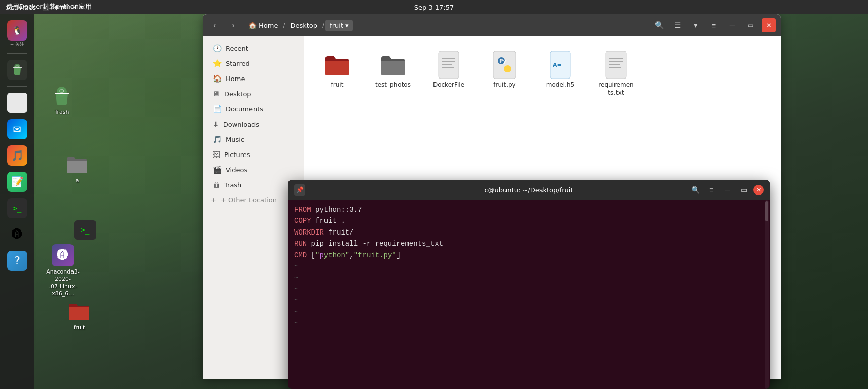 Image resolution: width=868 pixels, height=389 pixels. What do you see at coordinates (344, 25) in the screenshot?
I see `fm-breadcrumb: 🏠 Home / Desktop / fruit ▾` at bounding box center [344, 25].